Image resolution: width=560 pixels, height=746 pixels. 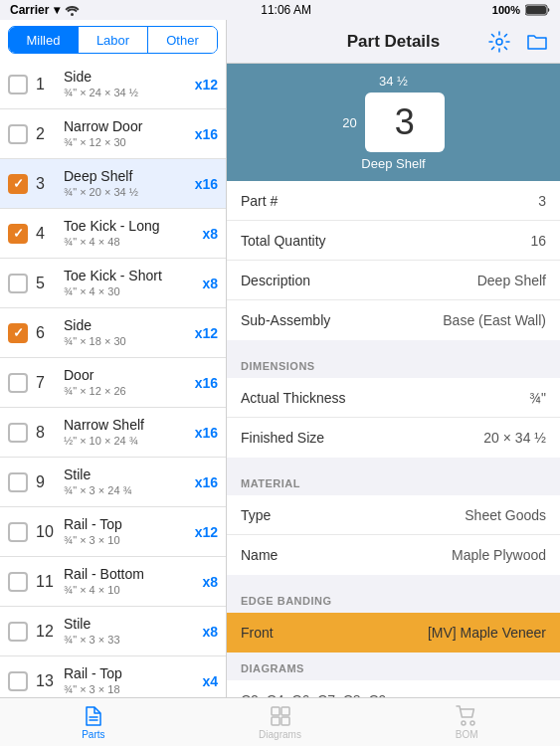 I want to click on tab-diagrams: Diagrams, so click(x=280, y=722).